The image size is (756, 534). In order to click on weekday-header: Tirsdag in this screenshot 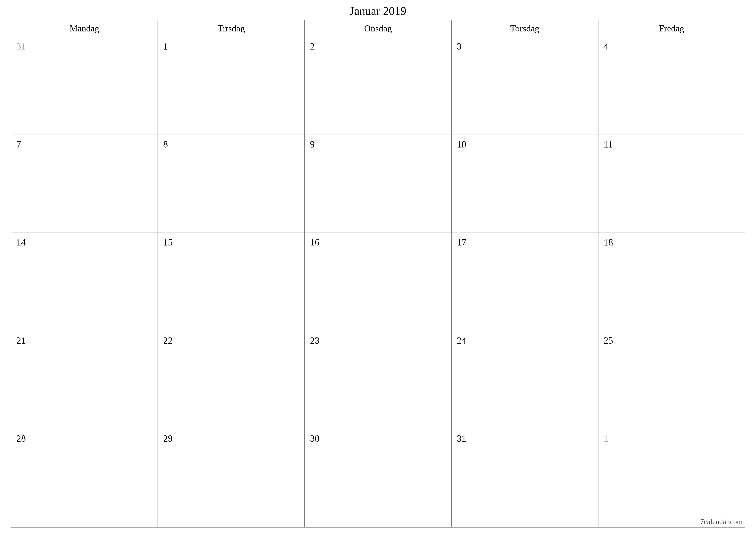, I will do `click(231, 29)`.